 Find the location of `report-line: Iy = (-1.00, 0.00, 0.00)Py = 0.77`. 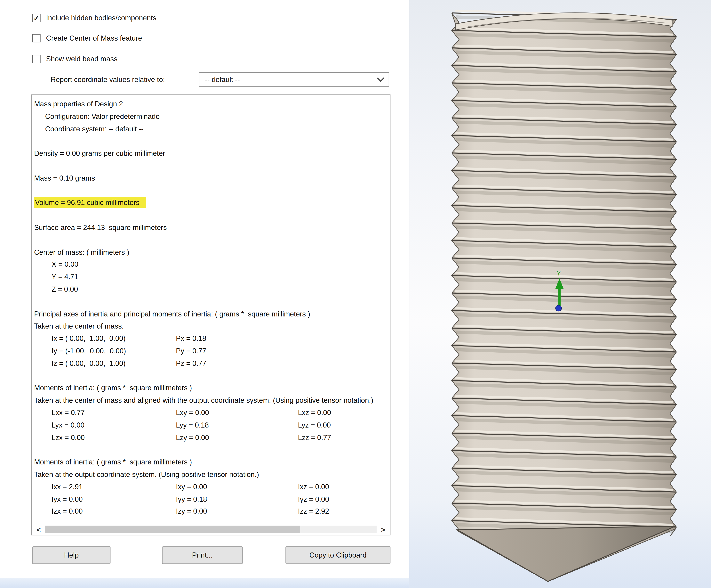

report-line: Iy = (-1.00, 0.00, 0.00)Py = 0.77 is located at coordinates (212, 351).